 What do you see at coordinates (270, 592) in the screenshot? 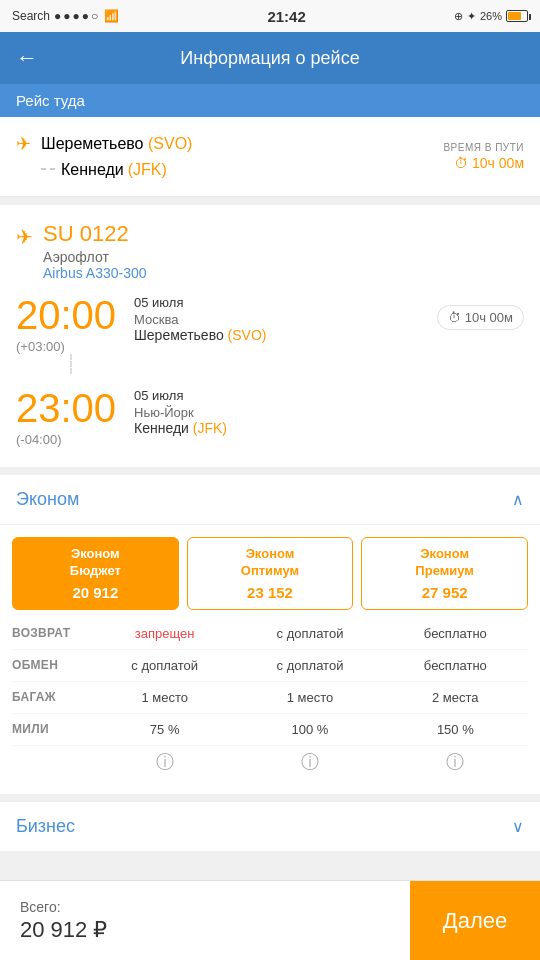
I see `fare-optimum-price: 23 152` at bounding box center [270, 592].